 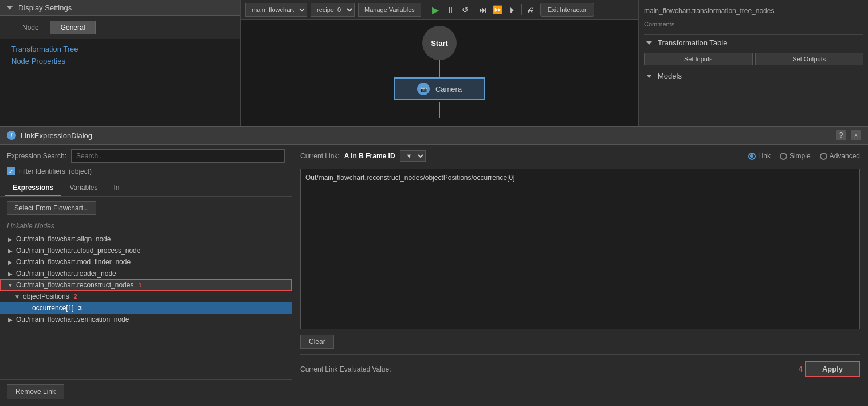 What do you see at coordinates (435, 10) in the screenshot?
I see `play-icon: ▶` at bounding box center [435, 10].